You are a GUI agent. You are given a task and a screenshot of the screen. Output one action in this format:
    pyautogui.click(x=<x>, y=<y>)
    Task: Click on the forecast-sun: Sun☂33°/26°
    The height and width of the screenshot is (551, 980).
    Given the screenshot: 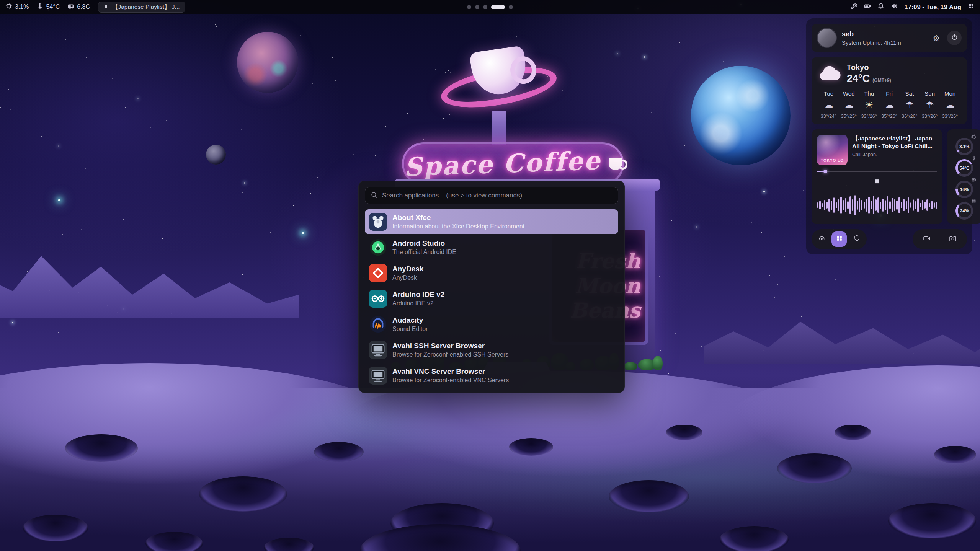 What is the action you would take?
    pyautogui.click(x=929, y=105)
    